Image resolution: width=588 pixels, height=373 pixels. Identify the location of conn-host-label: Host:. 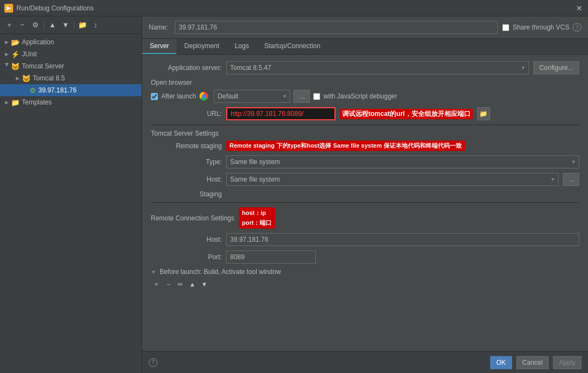
(186, 240).